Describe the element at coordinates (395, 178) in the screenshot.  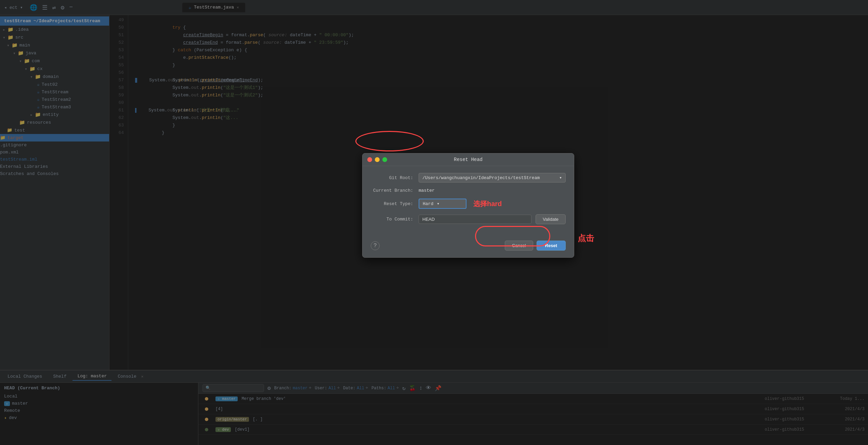
I see `git-root-label: Git Root:` at that location.